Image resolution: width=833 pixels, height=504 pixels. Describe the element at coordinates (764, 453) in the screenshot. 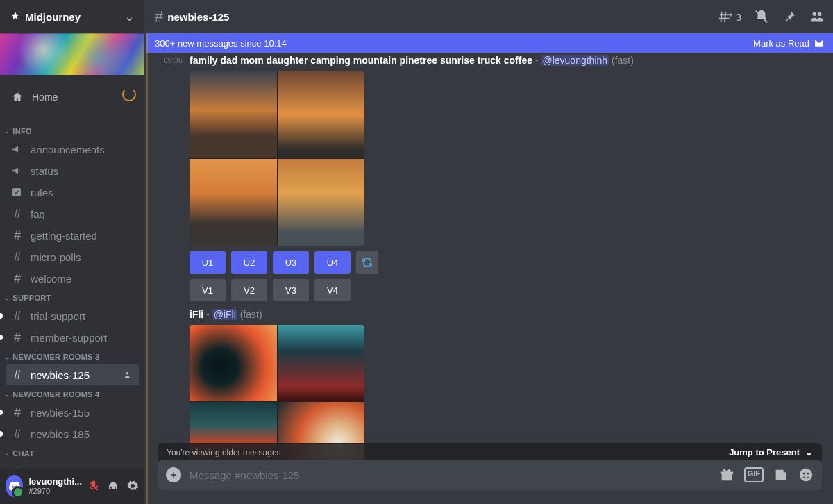

I see `jump-to-present-button: Jump to Present` at that location.